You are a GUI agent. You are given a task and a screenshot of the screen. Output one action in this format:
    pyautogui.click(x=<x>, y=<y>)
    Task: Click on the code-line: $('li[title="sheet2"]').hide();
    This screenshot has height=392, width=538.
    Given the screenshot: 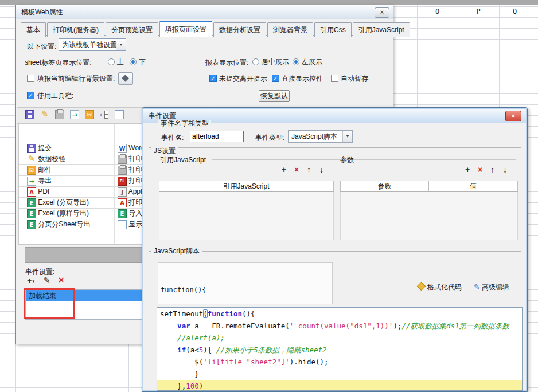 What is the action you would take?
    pyautogui.click(x=340, y=362)
    